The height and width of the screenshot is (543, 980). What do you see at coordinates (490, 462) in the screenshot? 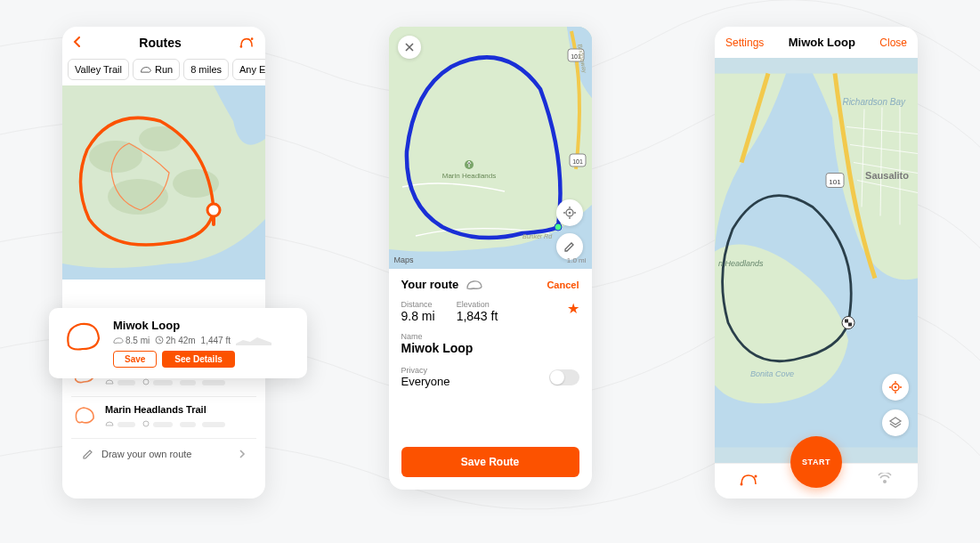
I see `save-route-button: Save Route` at bounding box center [490, 462].